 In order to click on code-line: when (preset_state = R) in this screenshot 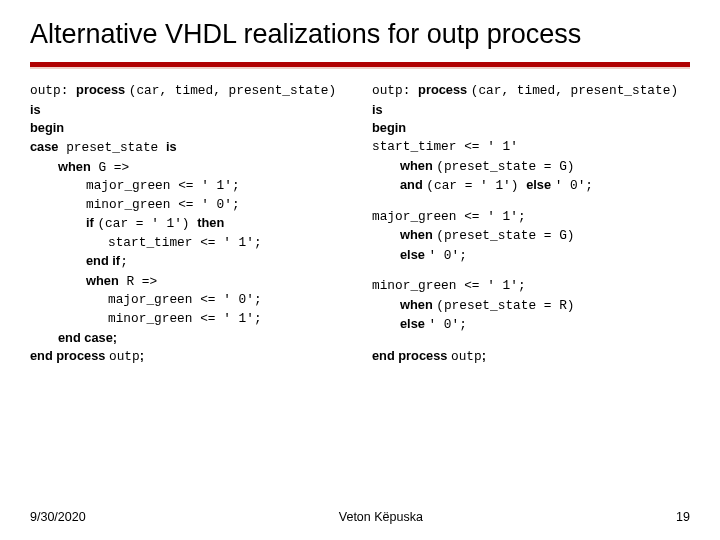, I will do `click(531, 306)`.